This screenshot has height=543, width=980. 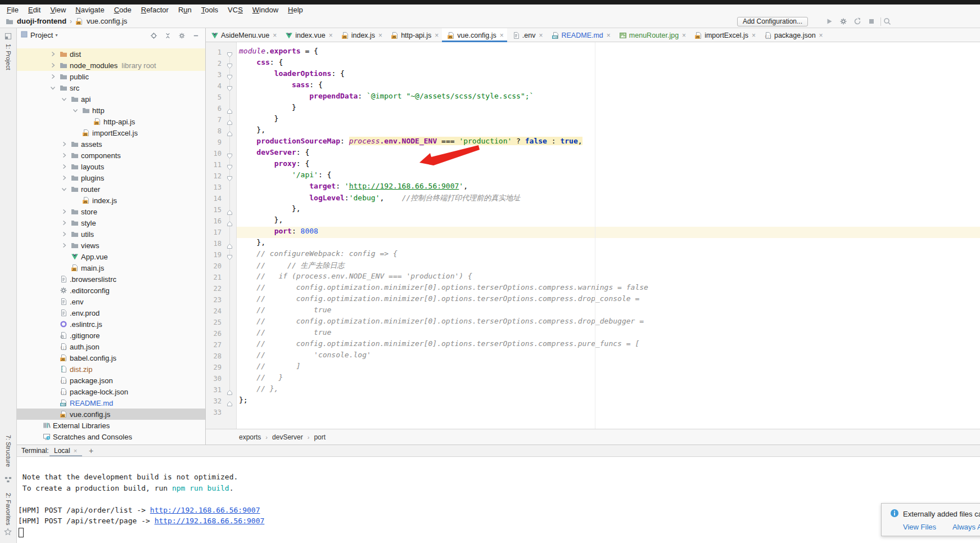 What do you see at coordinates (414, 35) in the screenshot?
I see `tab-http-api-js: JShttp-api.js×` at bounding box center [414, 35].